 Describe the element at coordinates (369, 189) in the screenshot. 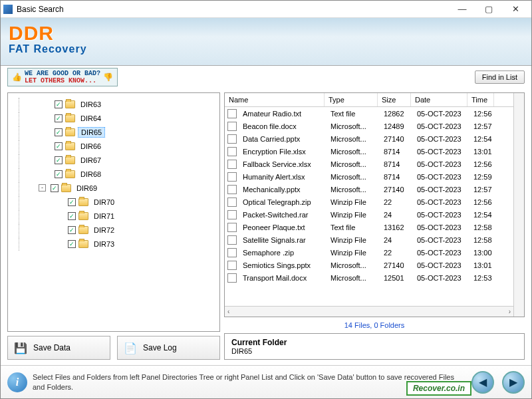

I see `file-row: Mechanically.pptxMicrosoft...2714005-OCT…` at that location.